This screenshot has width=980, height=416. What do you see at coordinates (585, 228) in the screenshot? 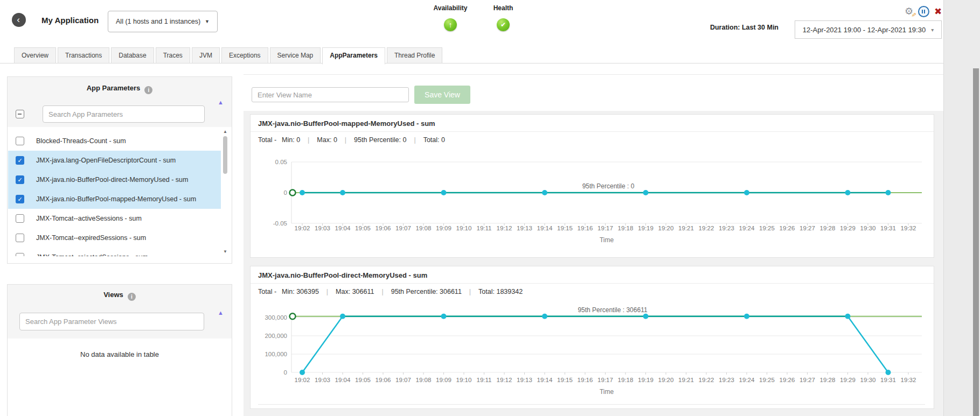
I see `x-tick-label: 19:16` at bounding box center [585, 228].